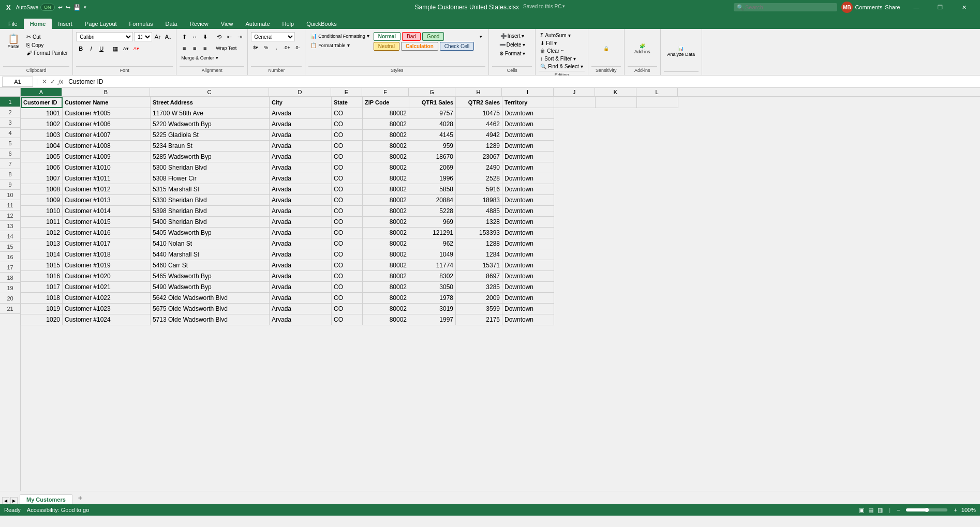  I want to click on tab-view: View, so click(227, 24).